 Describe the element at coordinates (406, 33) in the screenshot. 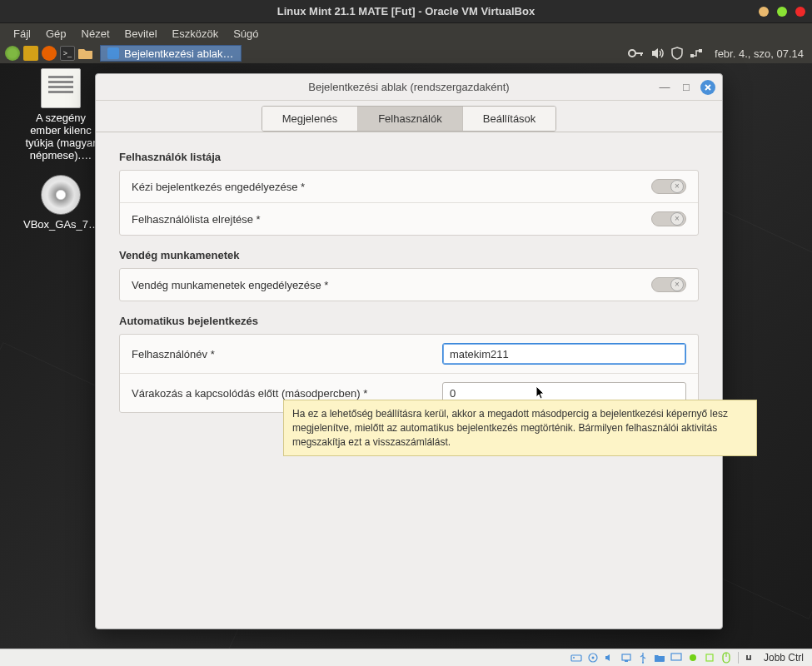

I see `virtualbox-menubar: Fájl Gép Nézet Bevitel Eszközök Súgó` at that location.